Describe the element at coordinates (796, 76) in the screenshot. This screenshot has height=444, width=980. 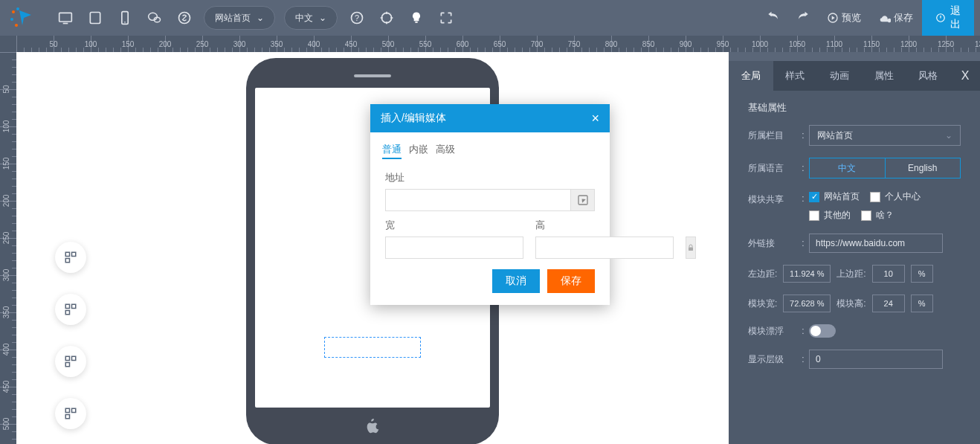
I see `tab-style: 样式` at that location.